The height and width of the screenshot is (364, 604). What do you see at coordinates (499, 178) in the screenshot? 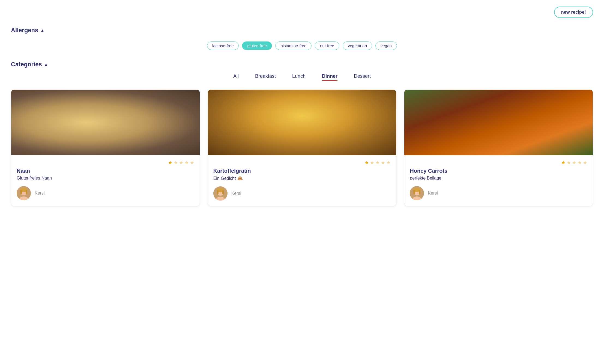
I see `recipe-subtitle-honey-carrots: perfekte Beilage` at bounding box center [499, 178].